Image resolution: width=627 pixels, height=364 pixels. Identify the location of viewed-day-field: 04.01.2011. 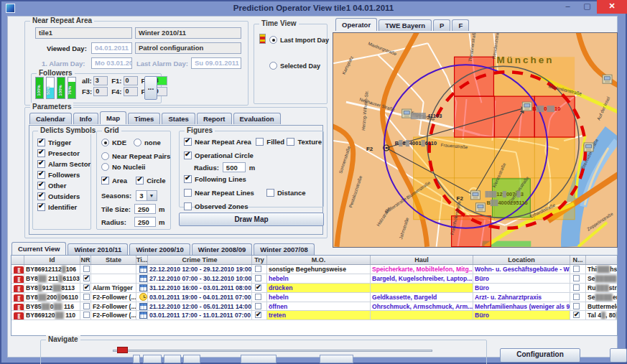
(112, 48).